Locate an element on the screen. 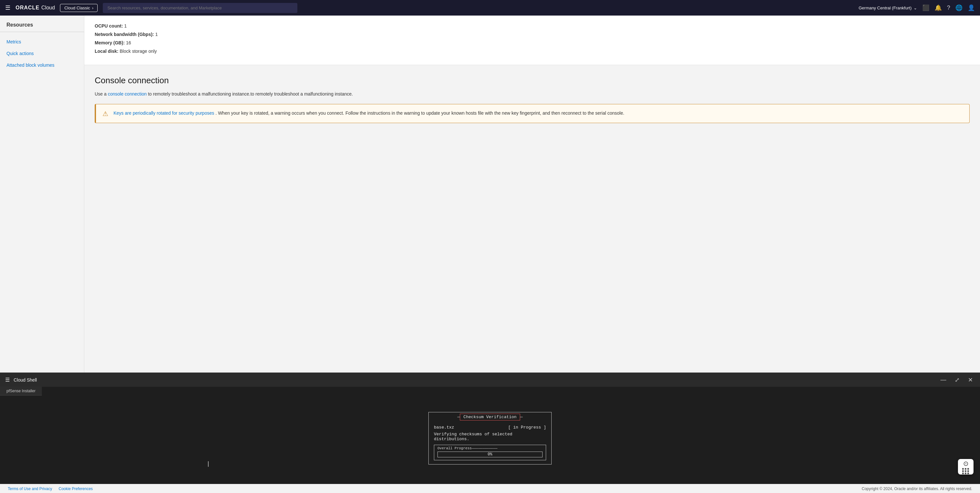 Image resolution: width=980 pixels, height=493 pixels. memory-value-text: 16 is located at coordinates (129, 43).